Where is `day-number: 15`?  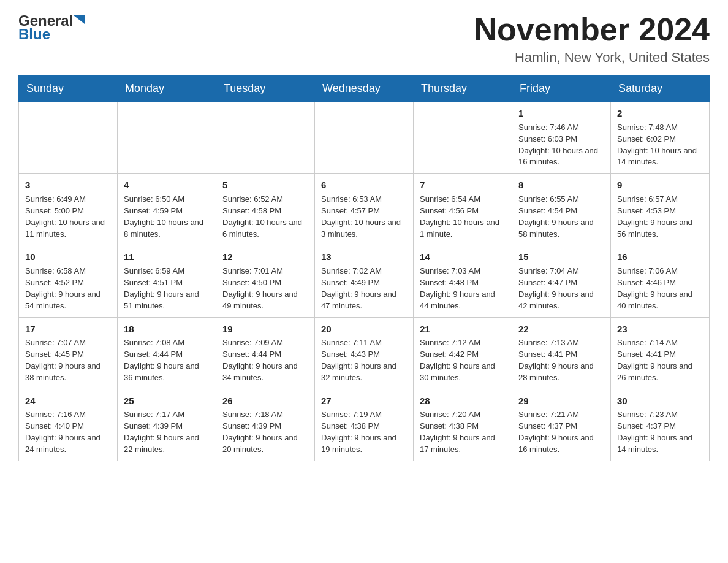
day-number: 15 is located at coordinates (561, 257).